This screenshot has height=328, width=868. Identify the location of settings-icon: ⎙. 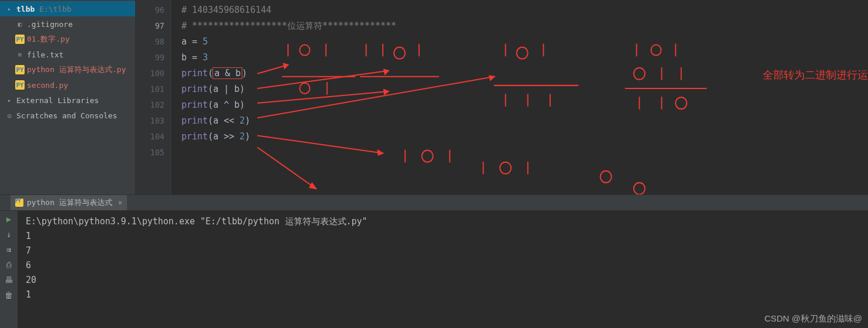
(9, 265).